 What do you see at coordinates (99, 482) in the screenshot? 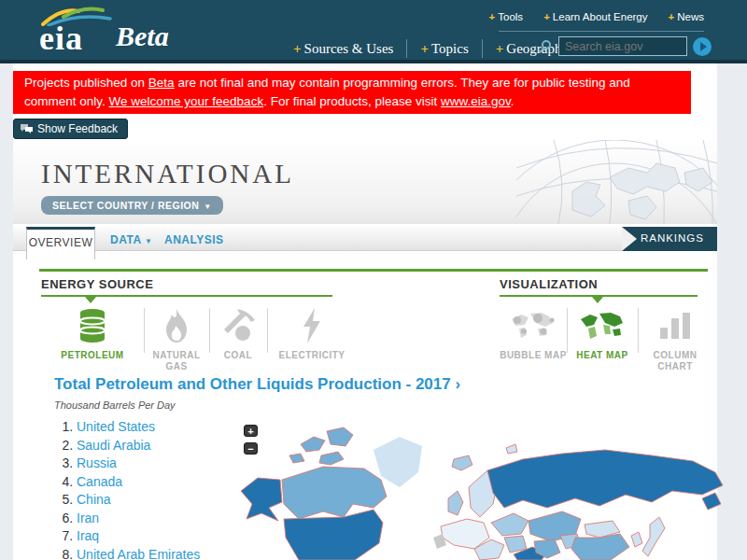
I see `country-link-canada: Canada` at bounding box center [99, 482].